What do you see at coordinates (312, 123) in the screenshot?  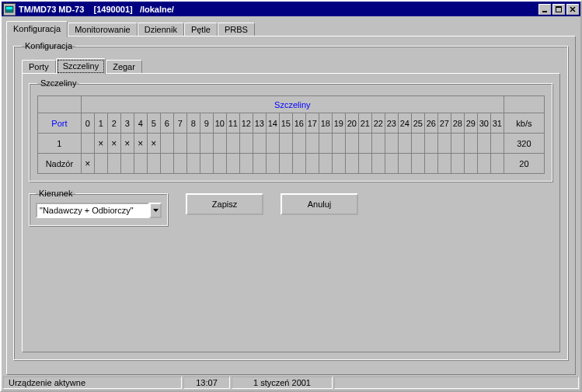 I see `slot-header-17: 17` at bounding box center [312, 123].